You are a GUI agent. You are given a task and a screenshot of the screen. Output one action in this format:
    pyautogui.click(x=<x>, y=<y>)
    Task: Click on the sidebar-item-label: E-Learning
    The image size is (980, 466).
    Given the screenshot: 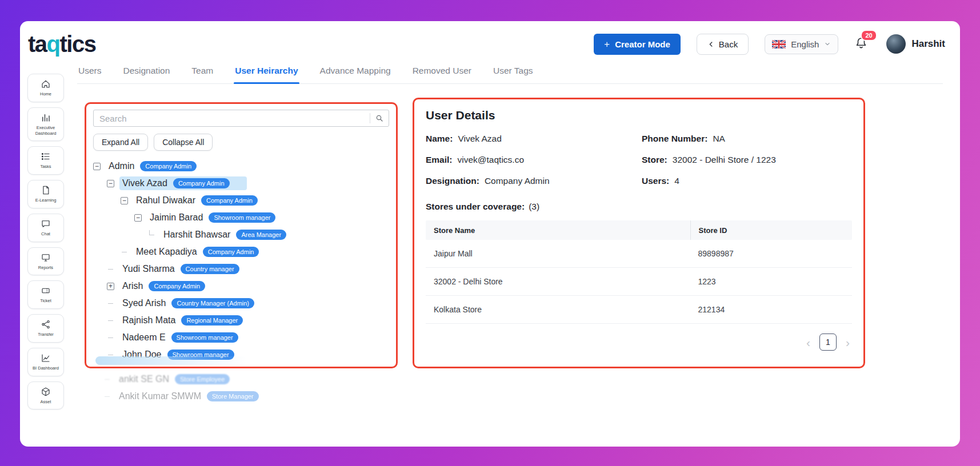 What is the action you would take?
    pyautogui.click(x=46, y=200)
    